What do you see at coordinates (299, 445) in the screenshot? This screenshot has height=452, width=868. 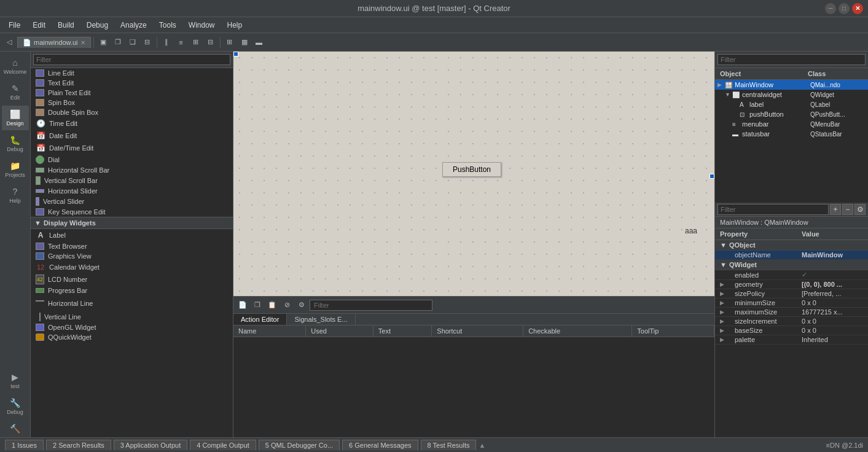 I see `status-qml-debug: 5 QML Debugger Co...` at bounding box center [299, 445].